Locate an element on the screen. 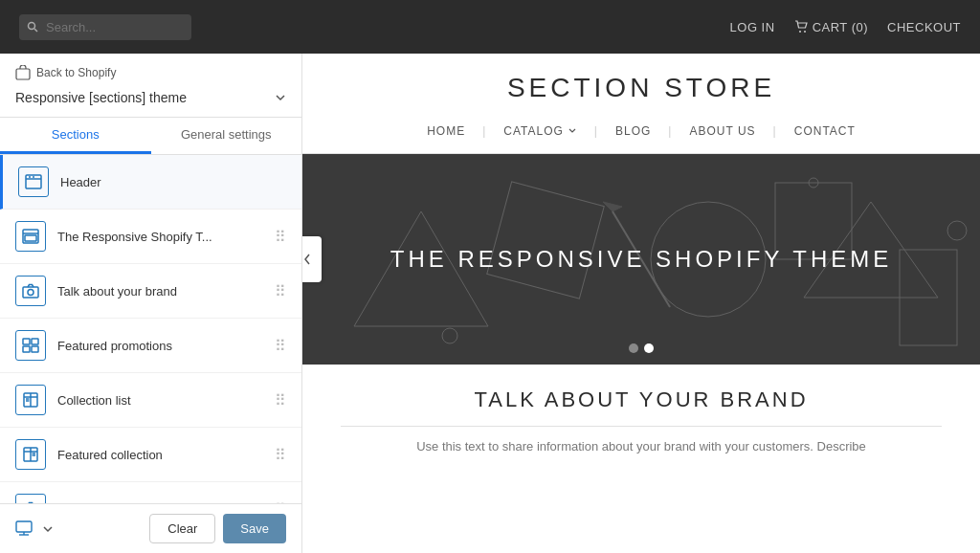 The width and height of the screenshot is (980, 553). tab-general-settings: General settings is located at coordinates (227, 136).